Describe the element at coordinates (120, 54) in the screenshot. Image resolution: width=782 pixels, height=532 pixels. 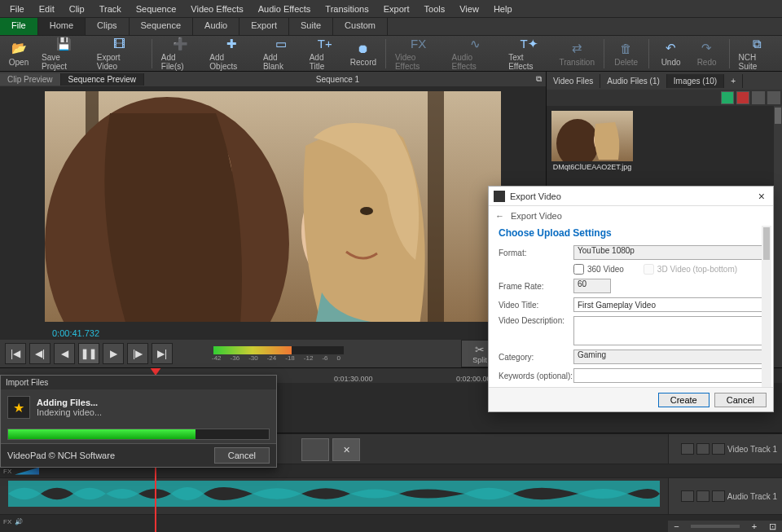
I see `export-button: 🎞Export Video` at that location.